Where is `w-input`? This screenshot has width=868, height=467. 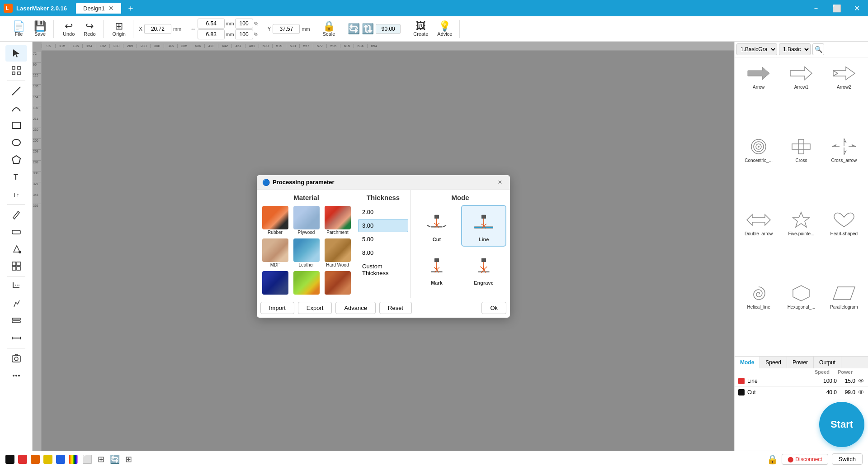
w-input is located at coordinates (211, 24).